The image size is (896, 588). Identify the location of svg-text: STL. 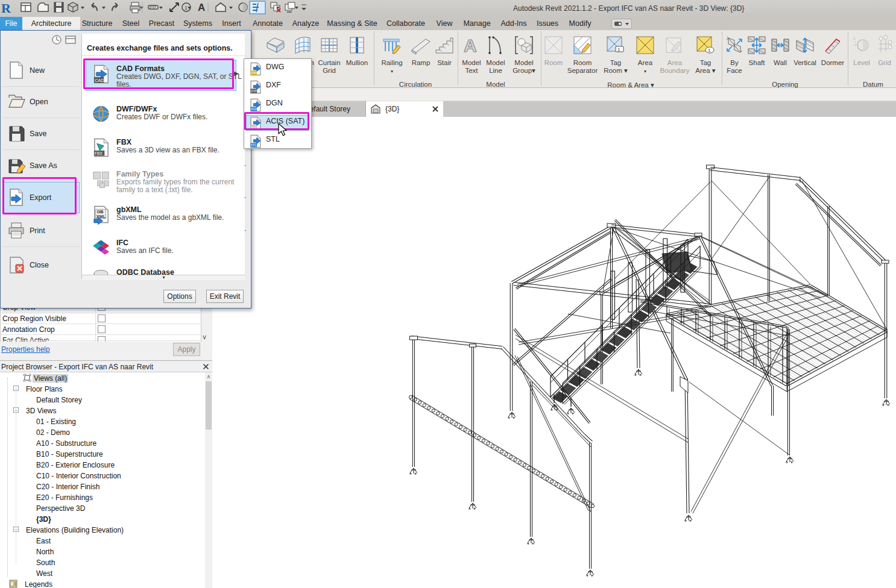
(253, 145).